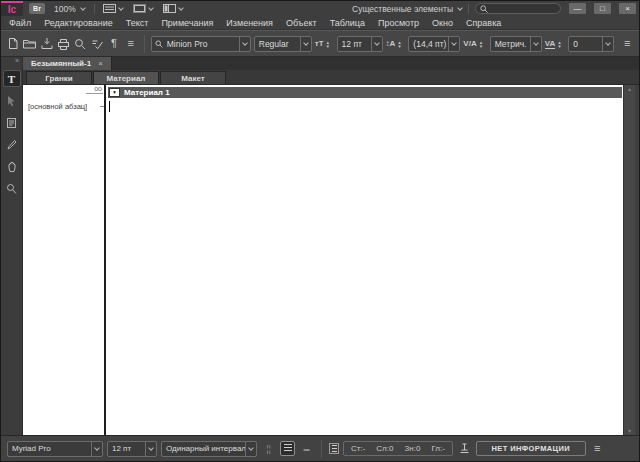 Image resolution: width=640 pixels, height=462 pixels. I want to click on vertical-scrollbar: ▴ ▾, so click(629, 260).